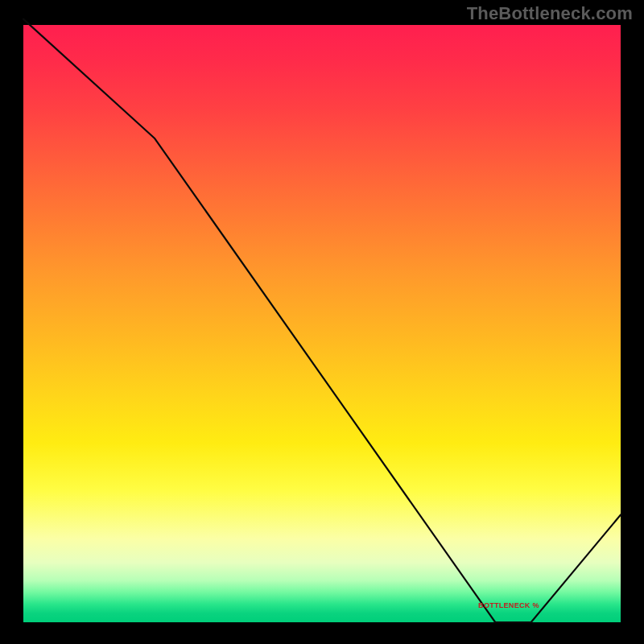 This screenshot has width=644, height=644. Describe the element at coordinates (509, 605) in the screenshot. I see `series-label: BOTTLENECK %` at that location.